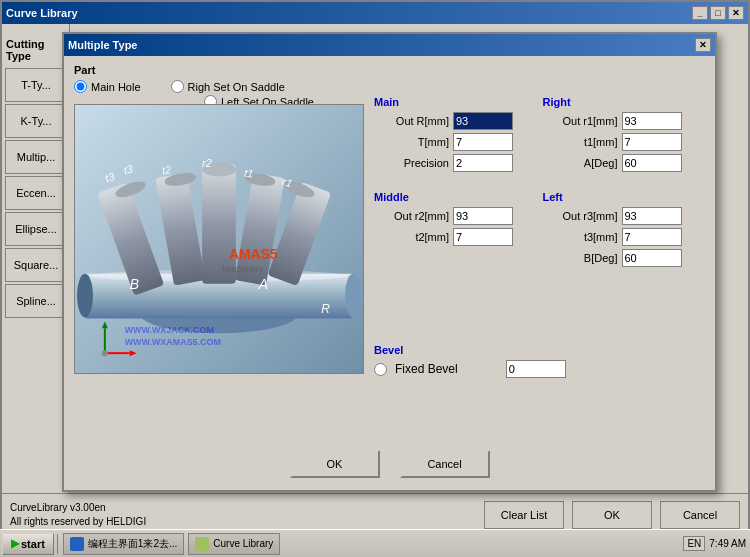  What do you see at coordinates (456, 163) in the screenshot?
I see `main-precision-row: Precision` at bounding box center [456, 163].